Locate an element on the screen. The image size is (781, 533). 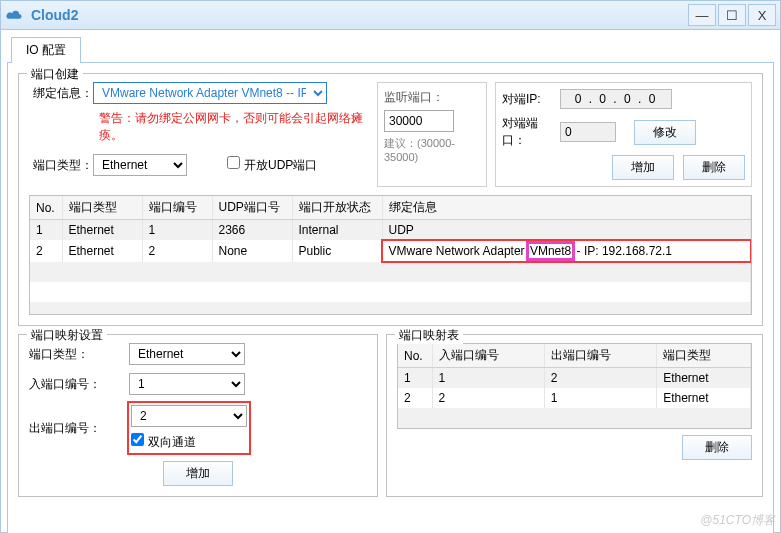
tab-io-config: IO 配置 is located at coordinates (46, 50).